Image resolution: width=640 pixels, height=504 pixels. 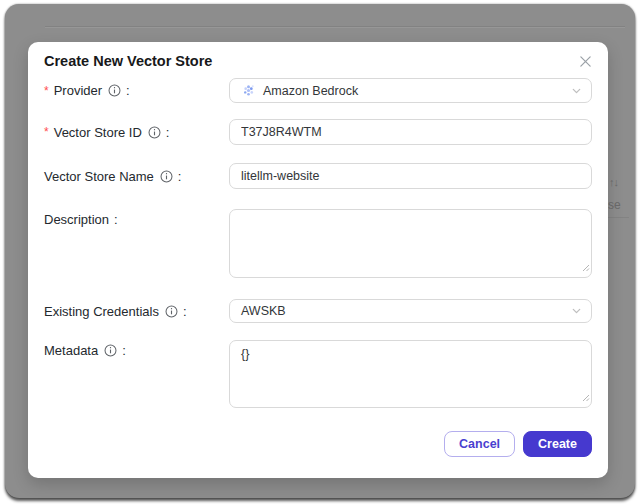 I want to click on existing-credentials-select: AWSKB, so click(x=410, y=311).